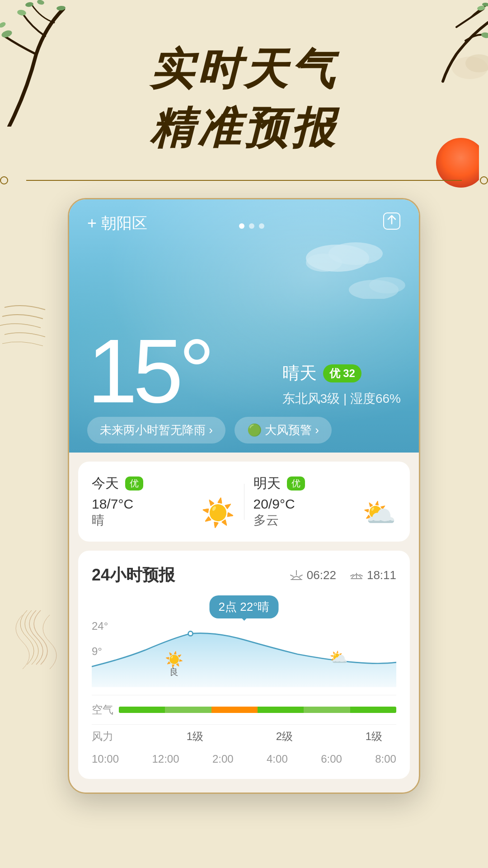 The height and width of the screenshot is (868, 488). Describe the element at coordinates (283, 430) in the screenshot. I see `wind-alert-button: 🟢 大风预警 ›` at that location.